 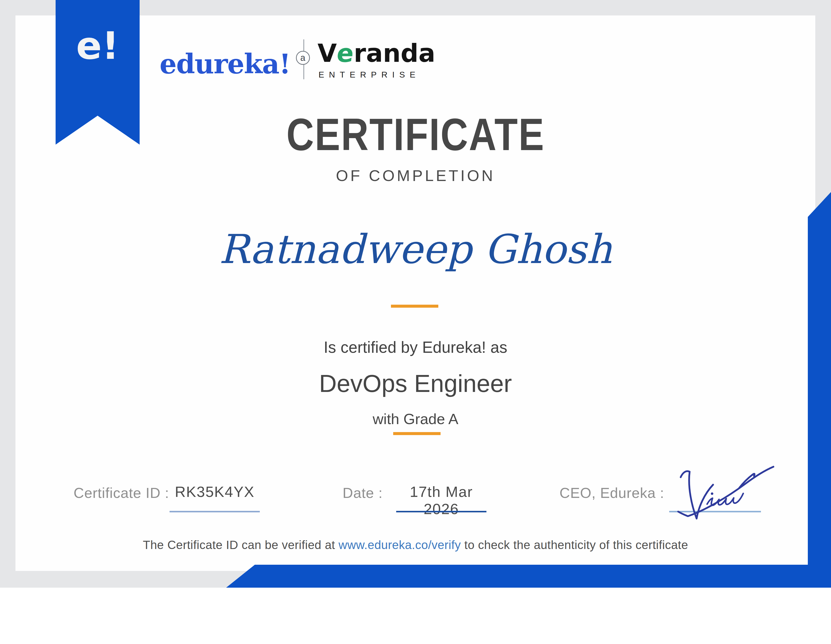 I want to click on veranda-letters-randa: randa, so click(x=395, y=53).